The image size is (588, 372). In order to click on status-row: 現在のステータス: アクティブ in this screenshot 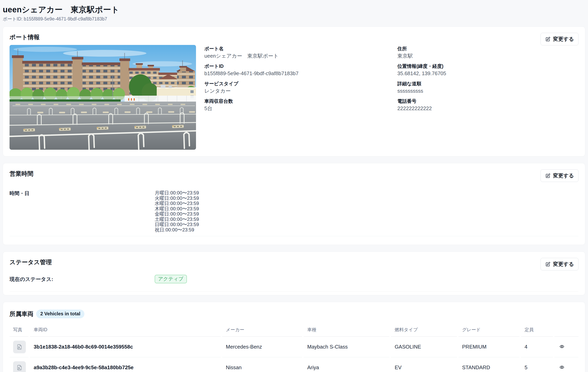, I will do `click(294, 279)`.